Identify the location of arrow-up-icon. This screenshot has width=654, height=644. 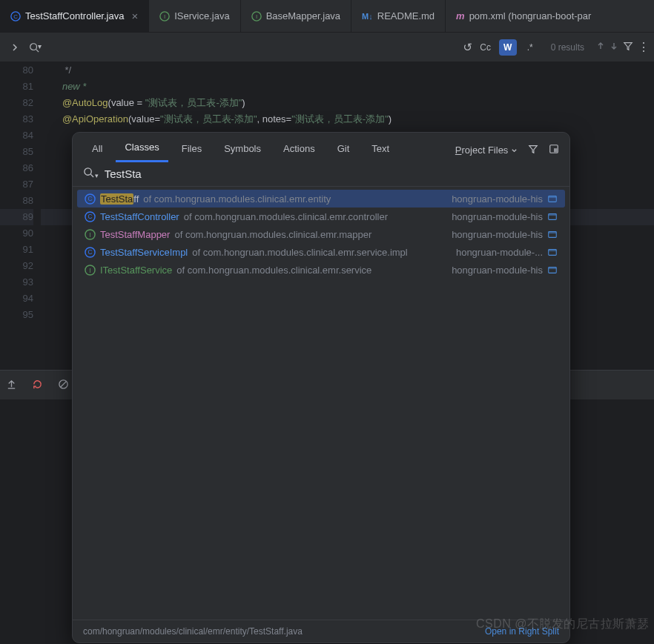
(601, 47).